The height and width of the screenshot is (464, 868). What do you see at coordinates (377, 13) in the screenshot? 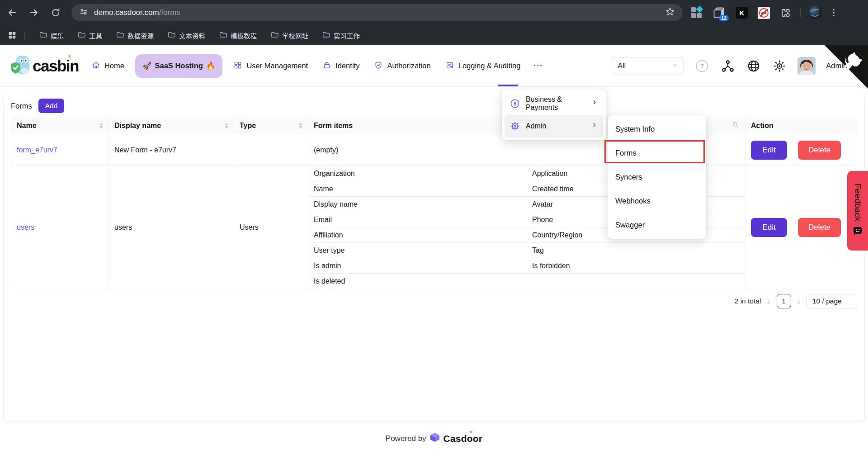
I see `address-bar: demo.casdoor.com/forms` at bounding box center [377, 13].